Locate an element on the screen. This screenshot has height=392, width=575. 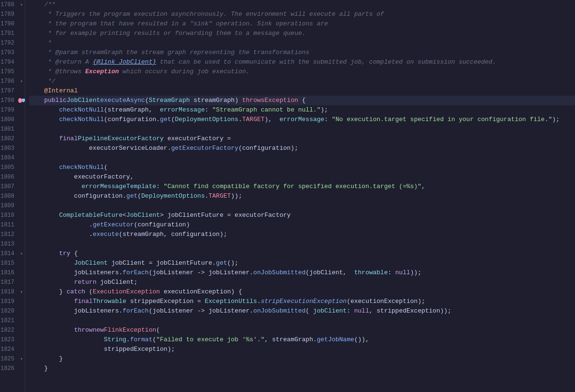
line-number-1789: 1789 is located at coordinates (9, 14).